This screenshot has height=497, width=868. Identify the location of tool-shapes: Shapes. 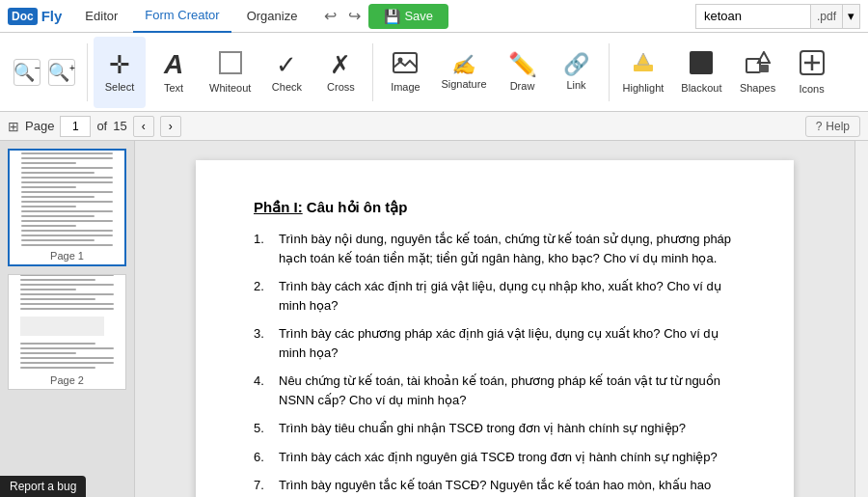
(758, 72).